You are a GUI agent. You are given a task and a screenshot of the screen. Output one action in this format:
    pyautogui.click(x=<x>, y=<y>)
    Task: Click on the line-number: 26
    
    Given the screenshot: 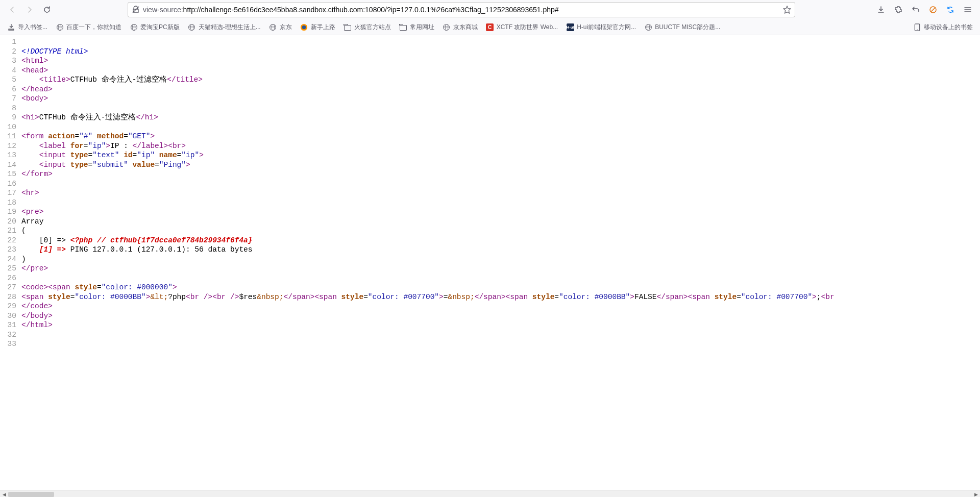 What is the action you would take?
    pyautogui.click(x=11, y=279)
    